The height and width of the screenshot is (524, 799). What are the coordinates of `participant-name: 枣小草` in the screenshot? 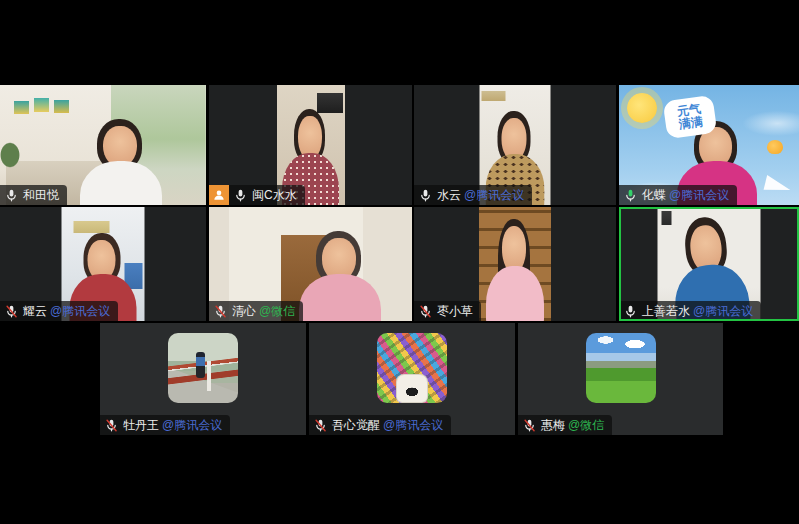 It's located at (455, 312).